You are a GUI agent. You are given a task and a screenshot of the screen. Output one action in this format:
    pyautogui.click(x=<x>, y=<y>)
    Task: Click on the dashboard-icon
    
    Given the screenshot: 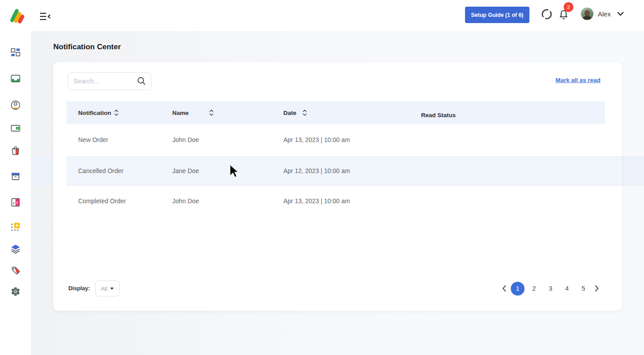 What is the action you would take?
    pyautogui.click(x=16, y=53)
    